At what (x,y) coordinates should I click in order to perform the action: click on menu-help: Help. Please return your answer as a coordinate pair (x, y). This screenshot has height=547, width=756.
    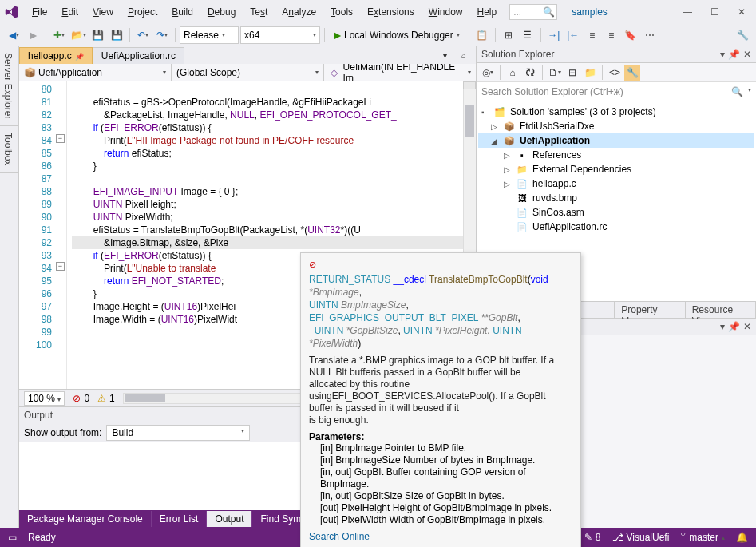
    Looking at the image, I should click on (487, 12).